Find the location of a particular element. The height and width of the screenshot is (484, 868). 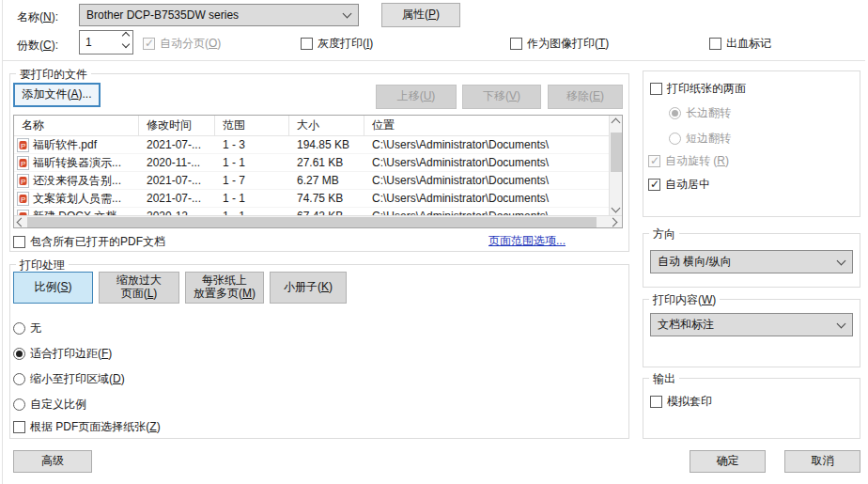

printer-select-value: Brother DCP-B7535DW series is located at coordinates (163, 15).